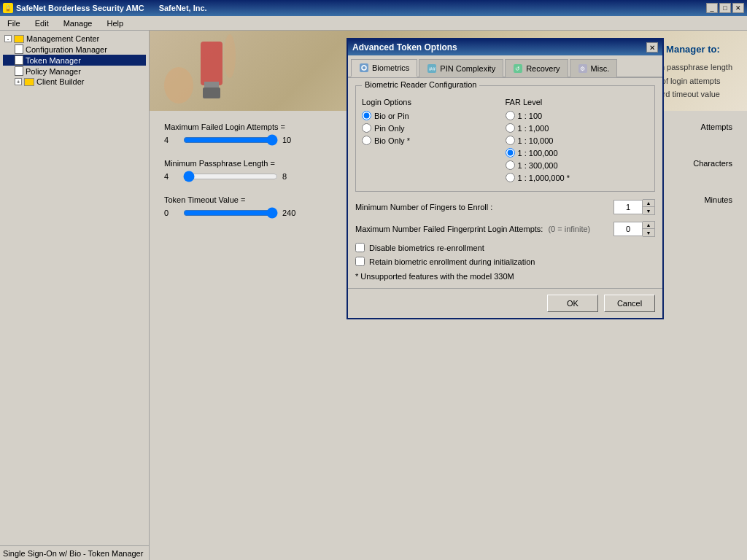 The width and height of the screenshot is (747, 560). I want to click on tab-misc: ⚙ Misc., so click(594, 69).